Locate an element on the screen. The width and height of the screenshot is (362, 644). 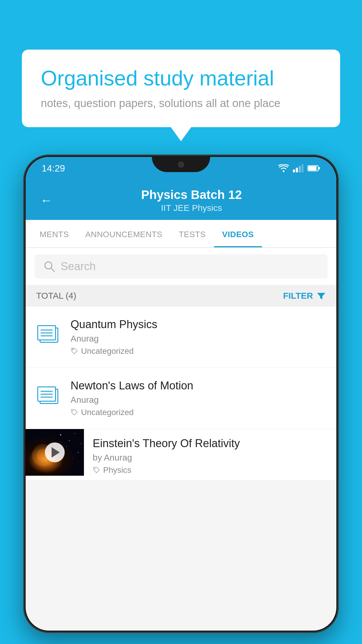
tab-videos: VIDEOS is located at coordinates (238, 234).